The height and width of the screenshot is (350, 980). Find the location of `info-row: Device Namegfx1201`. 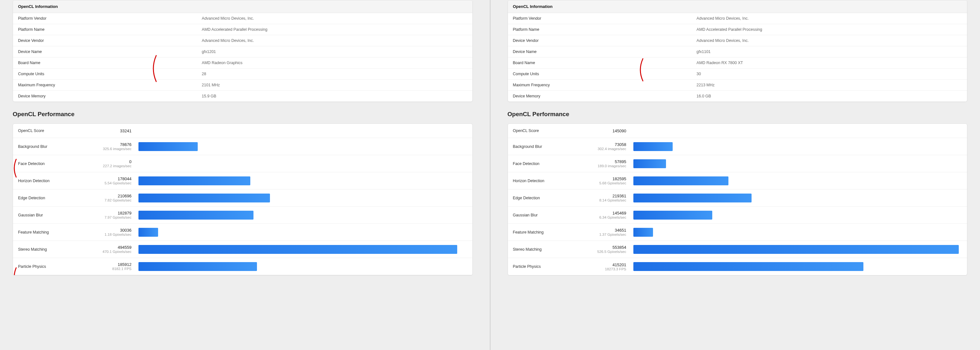

info-row: Device Namegfx1201 is located at coordinates (243, 52).